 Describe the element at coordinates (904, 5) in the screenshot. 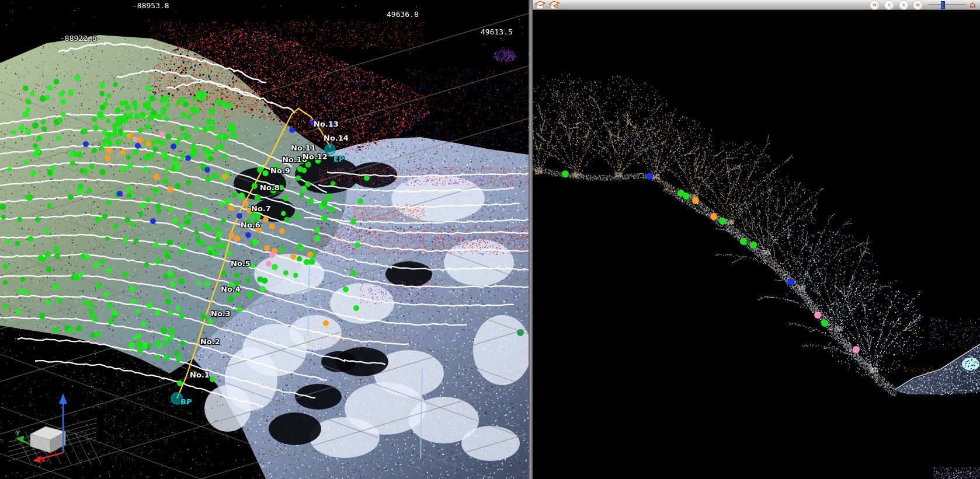

I see `next-section-button: ›` at that location.